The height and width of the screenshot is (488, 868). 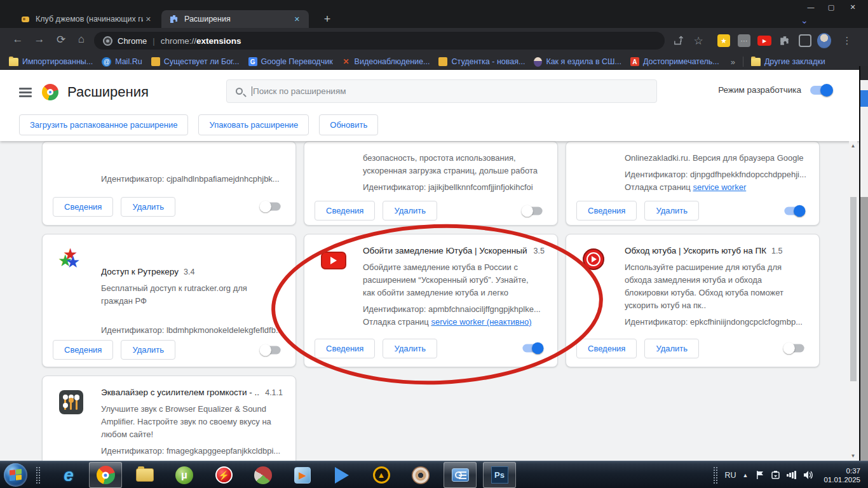 What do you see at coordinates (184, 475) in the screenshot?
I see `utorrent-icon: µ` at bounding box center [184, 475].